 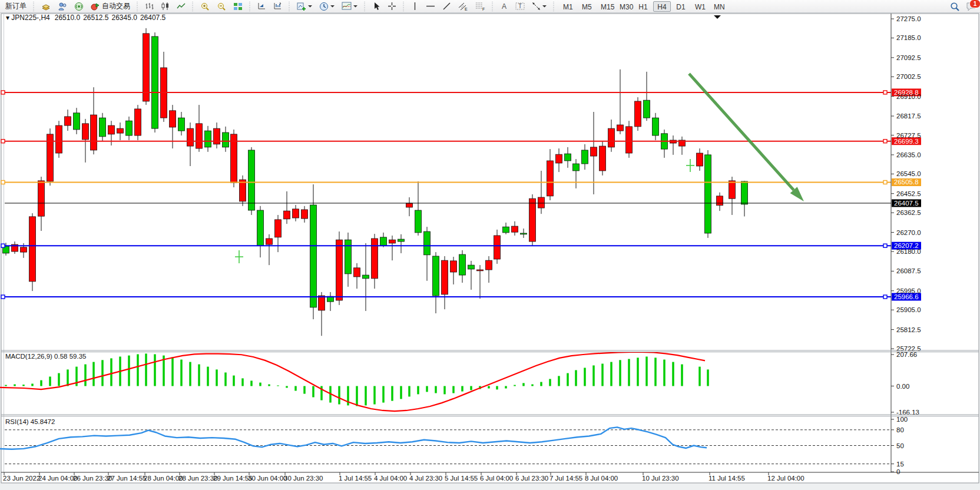 What do you see at coordinates (46, 6) in the screenshot?
I see `market-watch-icon` at bounding box center [46, 6].